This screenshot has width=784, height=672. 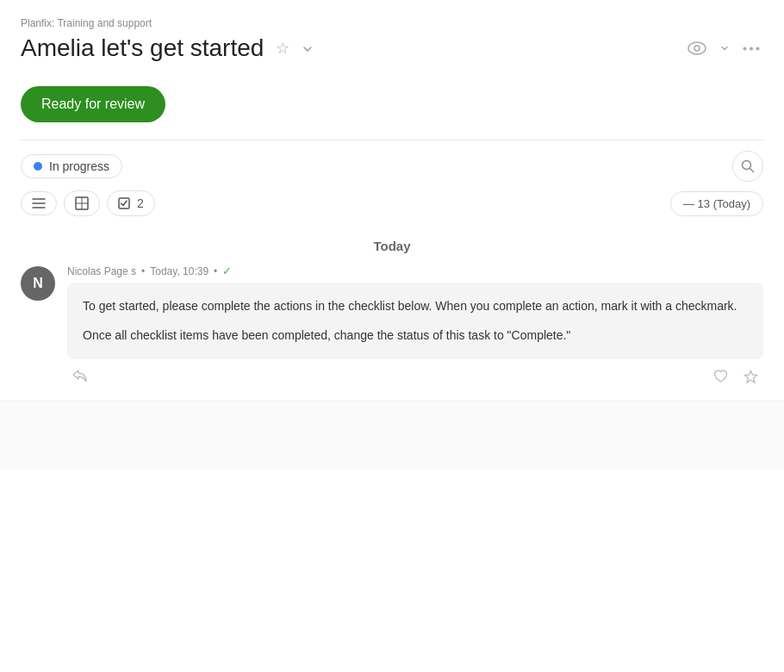 I want to click on page-title: Amelia let's get started, so click(x=142, y=48).